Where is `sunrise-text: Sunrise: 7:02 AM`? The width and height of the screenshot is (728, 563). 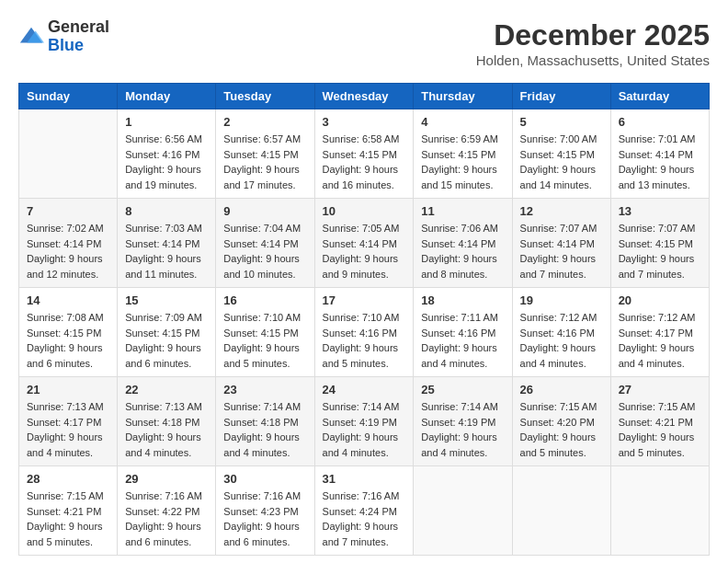
sunrise-text: Sunrise: 7:02 AM is located at coordinates (65, 228).